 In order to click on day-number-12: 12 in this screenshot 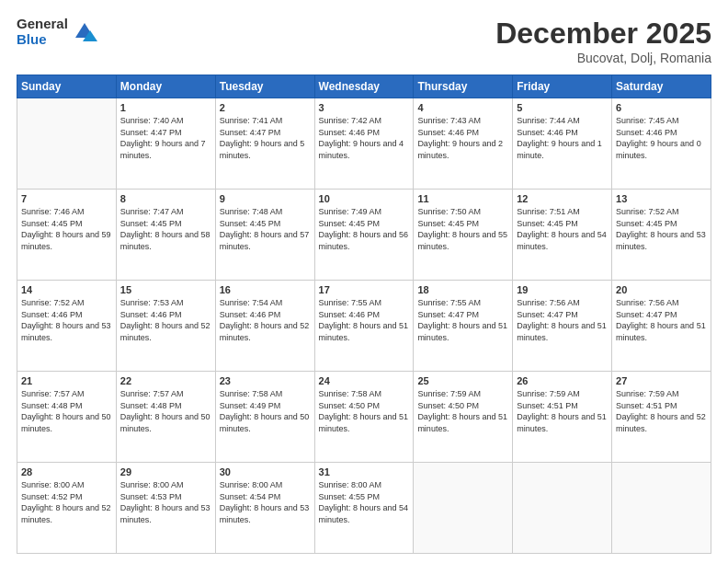, I will do `click(563, 199)`.